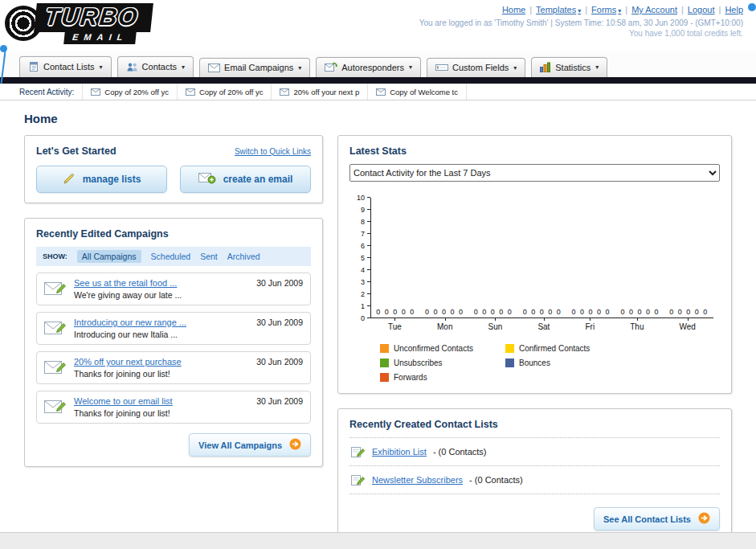  I want to click on stats-icon, so click(546, 68).